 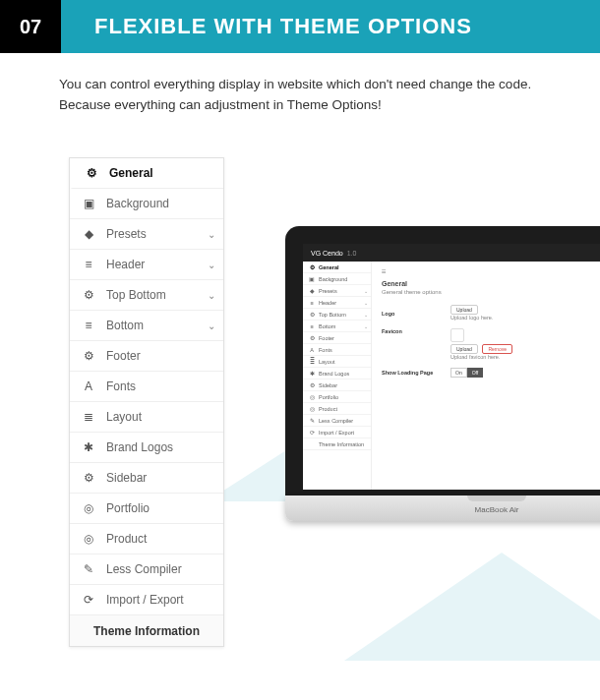 I want to click on app-sidebar-item-label: Background, so click(x=332, y=279).